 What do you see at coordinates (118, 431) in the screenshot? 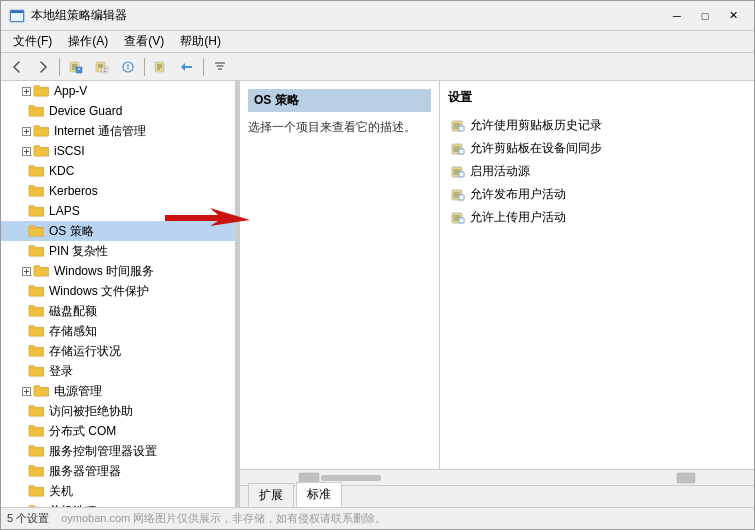
I see `tree-item: 分布式 COM` at bounding box center [118, 431].